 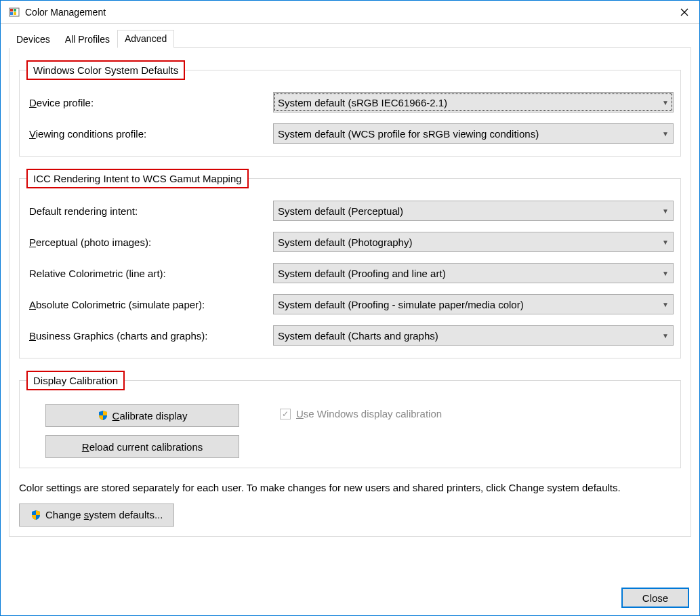 I want to click on window-close-button, so click(x=684, y=12).